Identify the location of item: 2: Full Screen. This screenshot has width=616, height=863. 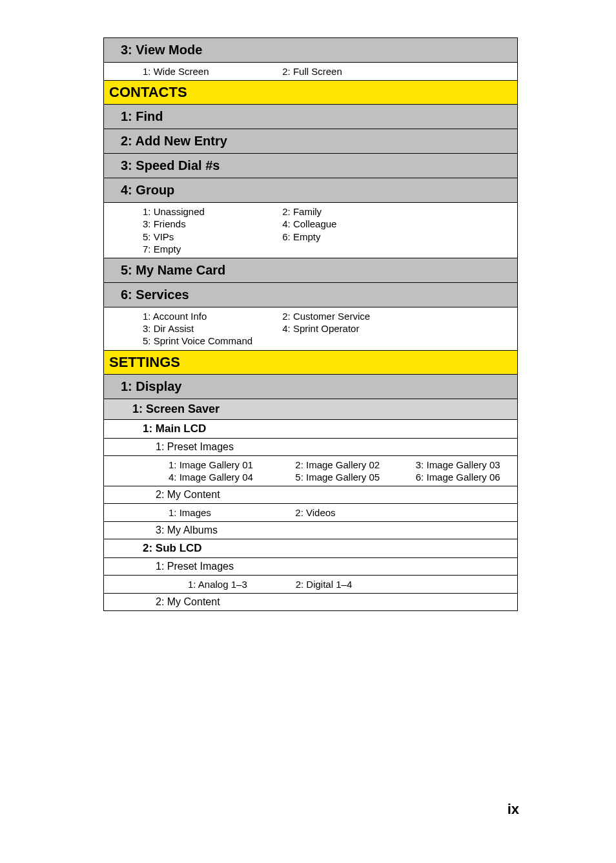
(346, 71).